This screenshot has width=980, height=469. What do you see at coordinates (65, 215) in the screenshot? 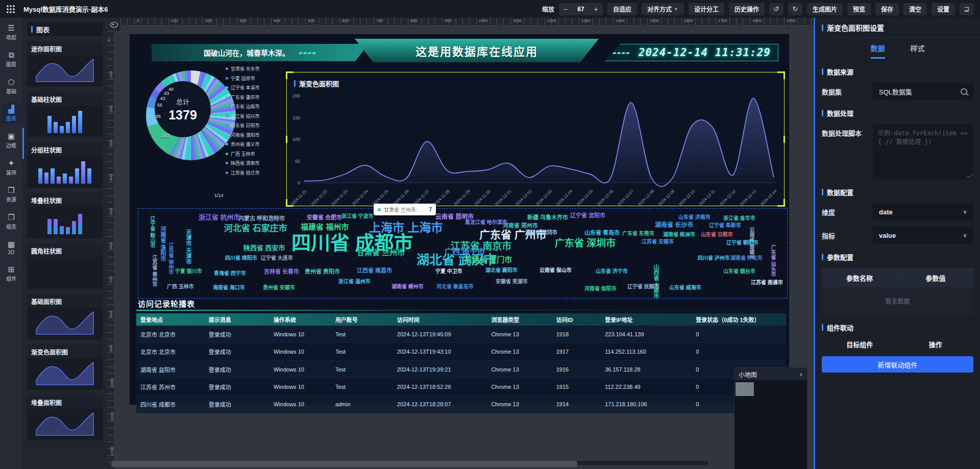
I see `chart-card-4: 堆叠柱状图` at bounding box center [65, 215].